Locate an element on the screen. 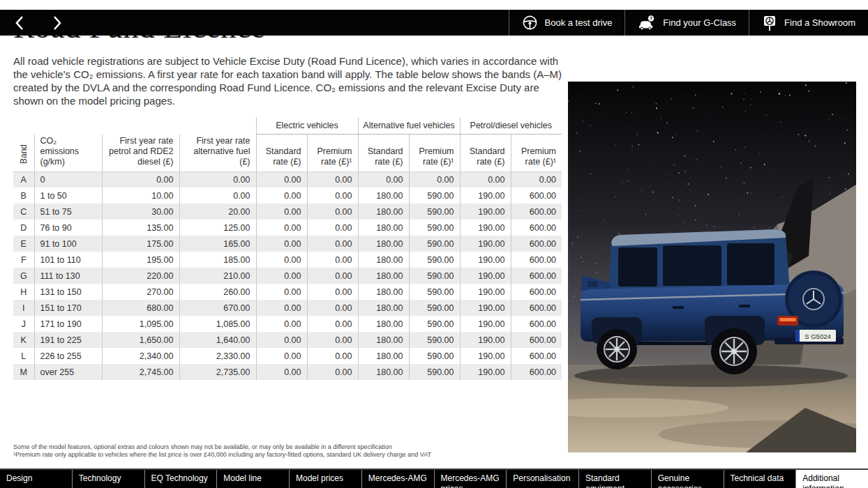 The image size is (868, 488). group-header-row: Electric vehicles Alternative fuel vehic… is located at coordinates (287, 125).